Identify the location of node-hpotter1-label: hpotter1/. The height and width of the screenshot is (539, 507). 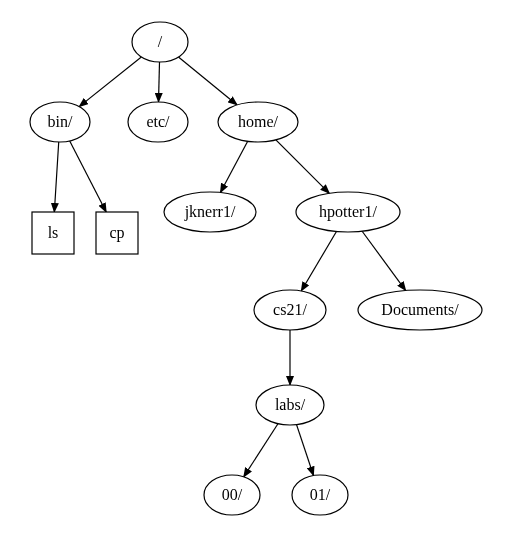
(348, 212).